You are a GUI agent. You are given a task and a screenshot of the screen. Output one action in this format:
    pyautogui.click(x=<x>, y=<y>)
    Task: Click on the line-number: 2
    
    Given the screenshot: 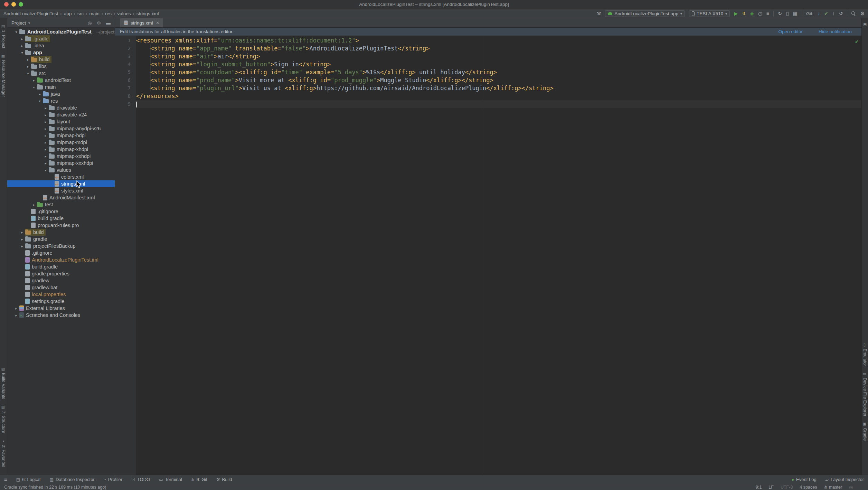 What is the action you would take?
    pyautogui.click(x=126, y=48)
    